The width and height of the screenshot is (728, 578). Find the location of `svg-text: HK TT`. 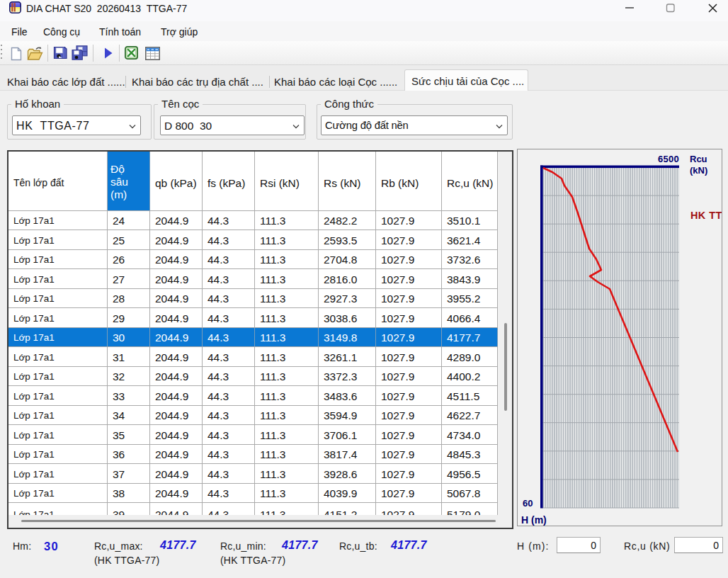

svg-text: HK TT is located at coordinates (706, 215).